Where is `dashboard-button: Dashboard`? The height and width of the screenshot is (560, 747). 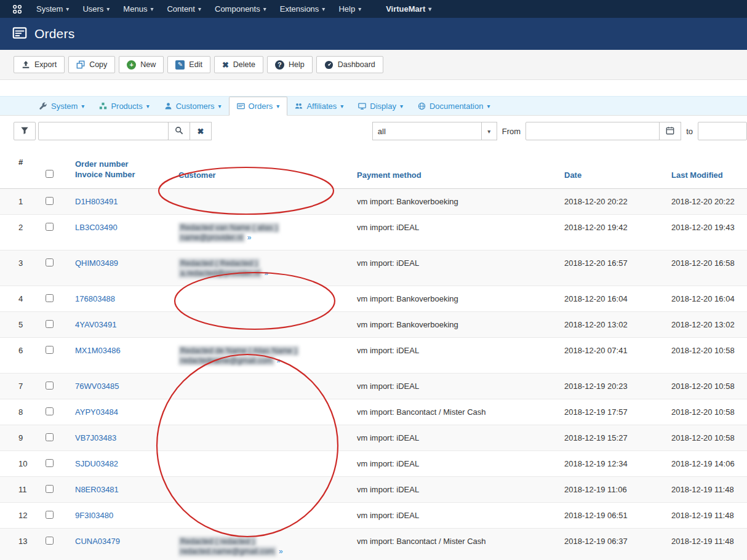 dashboard-button: Dashboard is located at coordinates (350, 65).